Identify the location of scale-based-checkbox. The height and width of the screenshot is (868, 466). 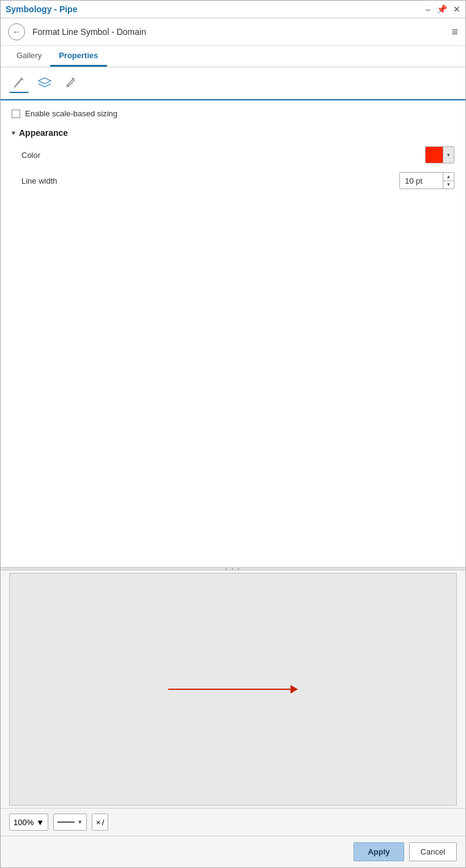
(16, 114).